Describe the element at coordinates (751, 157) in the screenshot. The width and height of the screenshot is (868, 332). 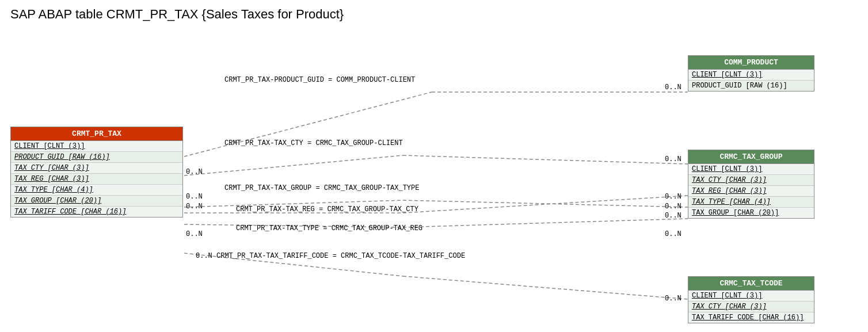
I see `table-header-crmc-tax-group: CRMC_TAX_GROUP` at that location.